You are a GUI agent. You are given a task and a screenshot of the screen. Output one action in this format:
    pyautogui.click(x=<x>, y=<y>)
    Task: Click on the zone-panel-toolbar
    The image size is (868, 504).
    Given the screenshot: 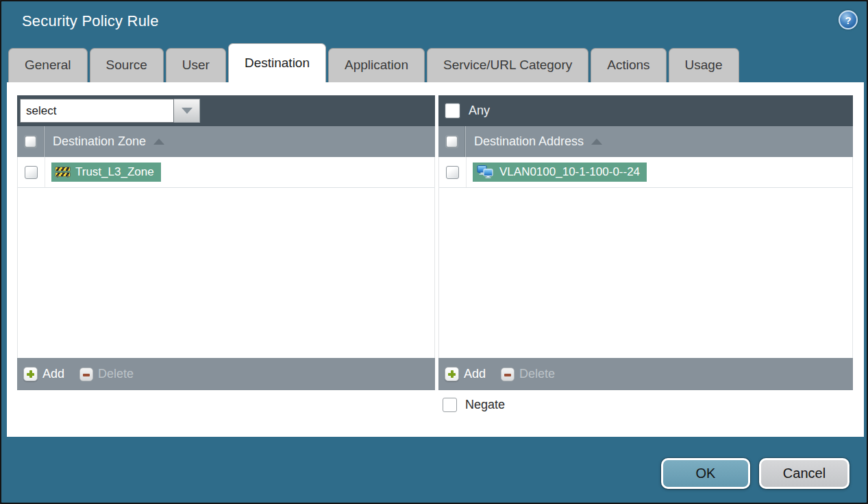 What is the action you would take?
    pyautogui.click(x=226, y=111)
    